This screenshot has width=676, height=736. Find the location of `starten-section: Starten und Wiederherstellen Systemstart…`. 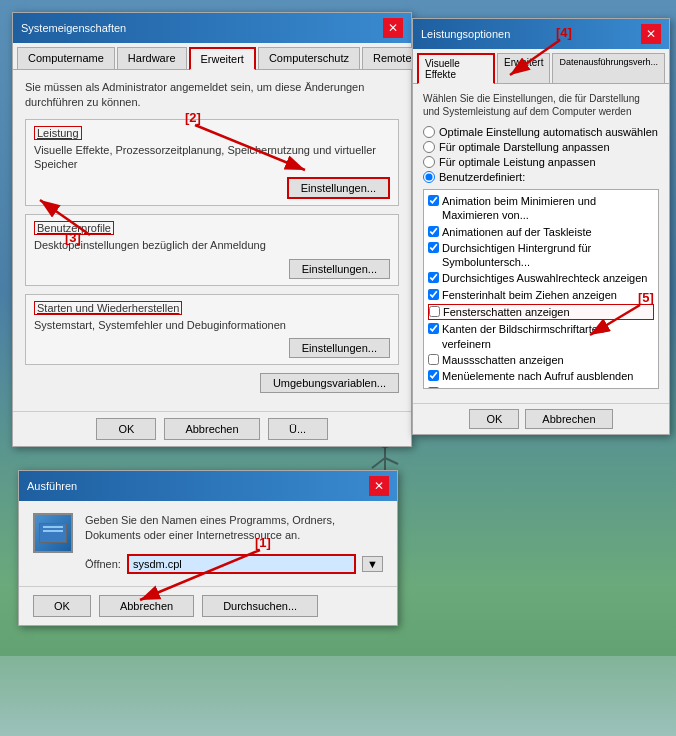

starten-section: Starten und Wiederherstellen Systemstart… is located at coordinates (212, 330).